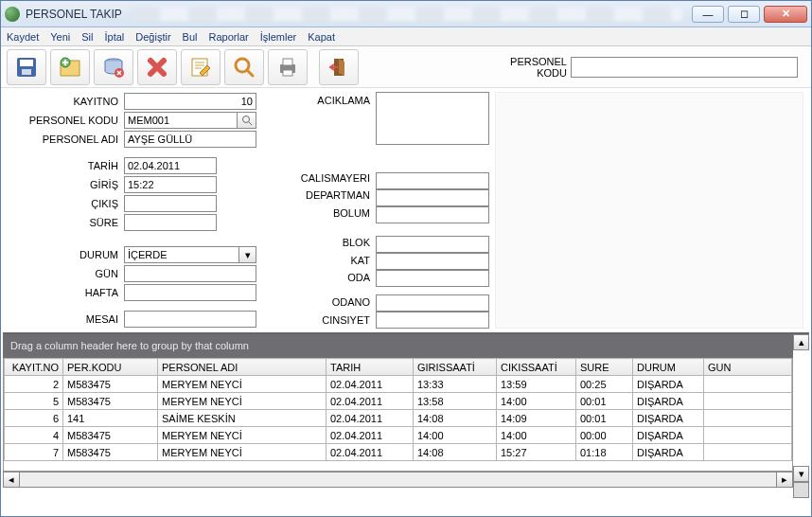 The height and width of the screenshot is (517, 812). What do you see at coordinates (537, 453) in the screenshot?
I see `cell-cikis: 15:27` at bounding box center [537, 453].